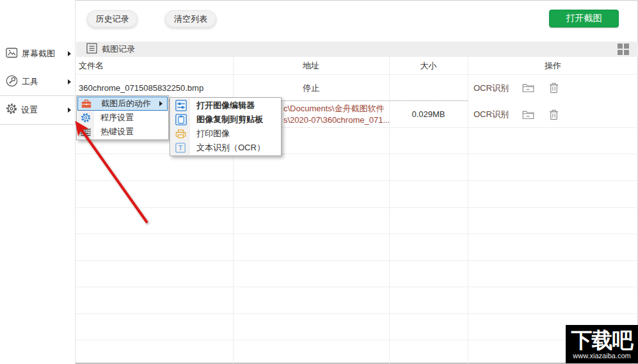 This screenshot has width=638, height=364. Describe the element at coordinates (337, 109) in the screenshot. I see `address-line: c\Documents\金舟截图软件` at that location.